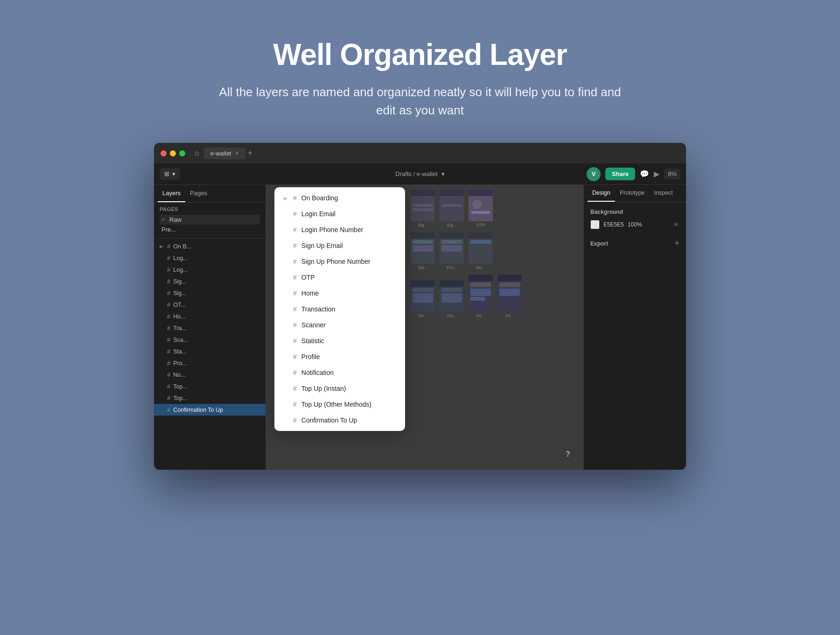  Describe the element at coordinates (340, 341) in the screenshot. I see `popup-item-statistic: # Statistic` at that location.